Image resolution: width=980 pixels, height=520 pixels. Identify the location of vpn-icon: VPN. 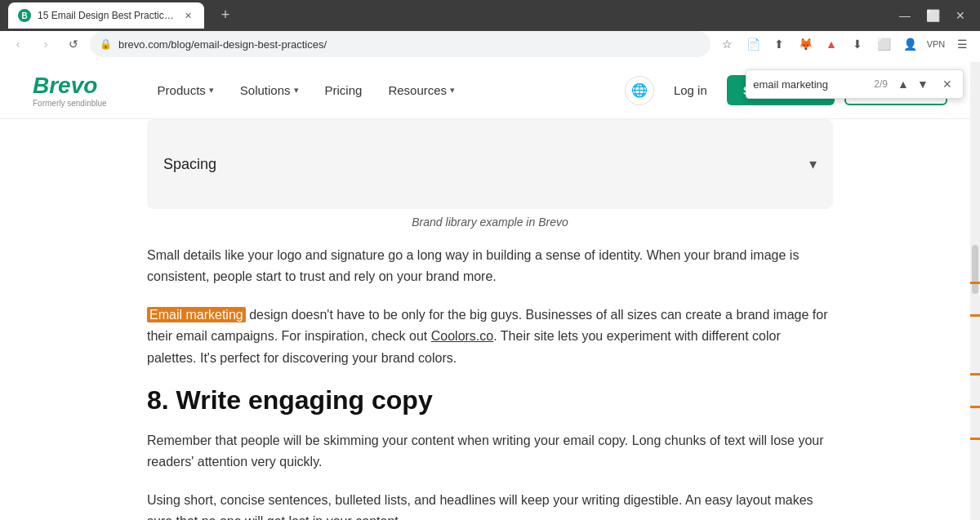
(936, 44).